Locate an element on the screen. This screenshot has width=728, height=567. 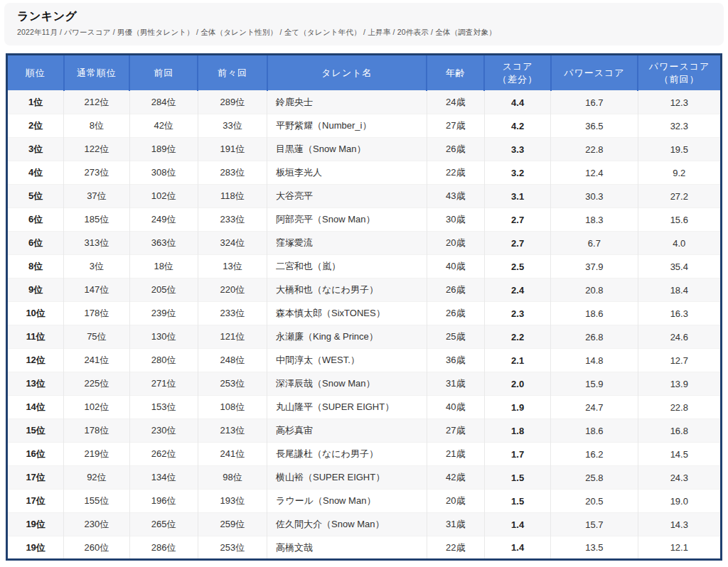
cell-rank: 15位 is located at coordinates (36, 431).